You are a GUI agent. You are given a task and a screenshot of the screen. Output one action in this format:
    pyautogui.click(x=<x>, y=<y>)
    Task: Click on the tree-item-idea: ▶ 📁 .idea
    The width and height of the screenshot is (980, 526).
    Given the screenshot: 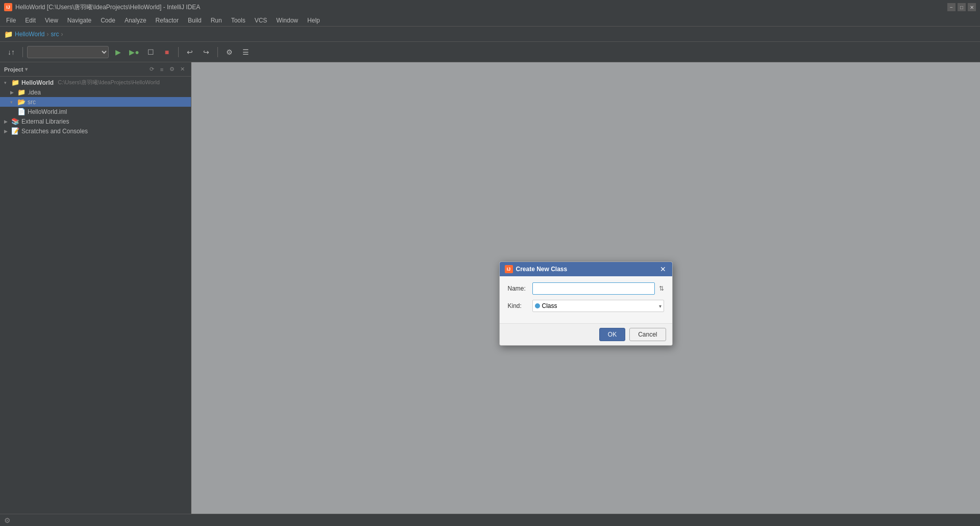 What is the action you would take?
    pyautogui.click(x=95, y=92)
    